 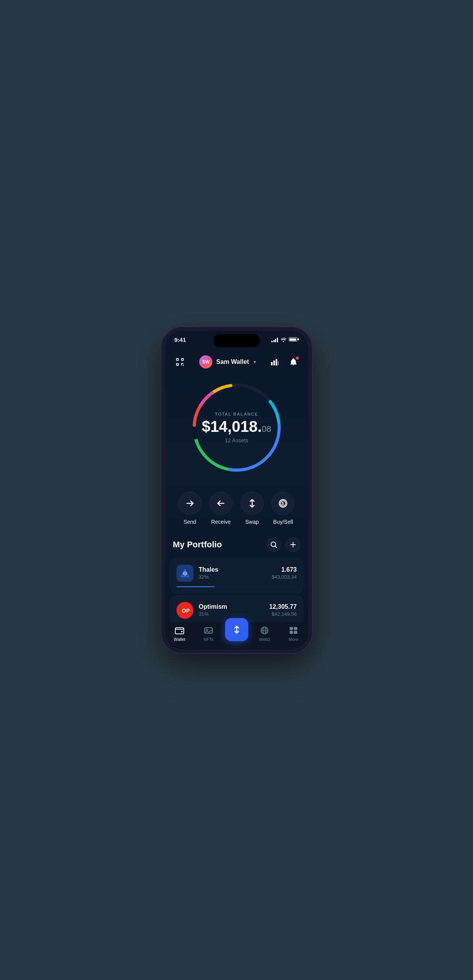 I want to click on buysell-action: $ Buy/Sell, so click(x=283, y=508).